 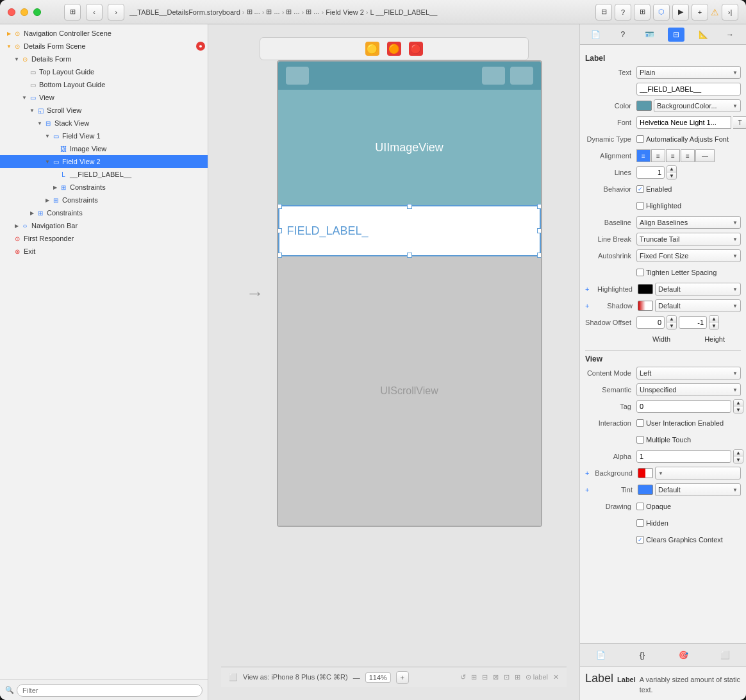 I want to click on lines-stepper-down: ▼, so click(x=672, y=176).